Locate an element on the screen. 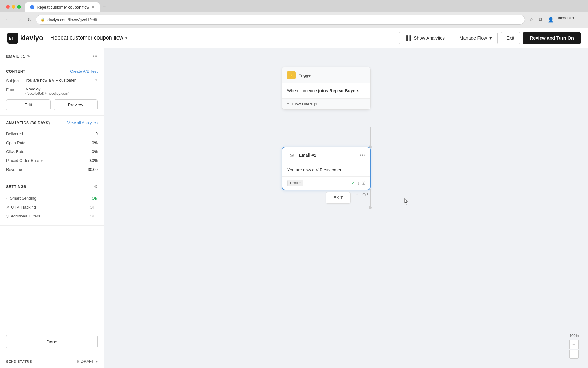 This screenshot has width=588, height=368. trigger-label: Trigger is located at coordinates (305, 75).